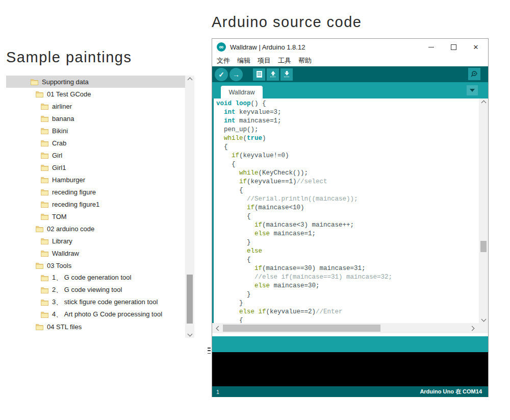  What do you see at coordinates (96, 241) in the screenshot?
I see `tree-item: Library` at bounding box center [96, 241].